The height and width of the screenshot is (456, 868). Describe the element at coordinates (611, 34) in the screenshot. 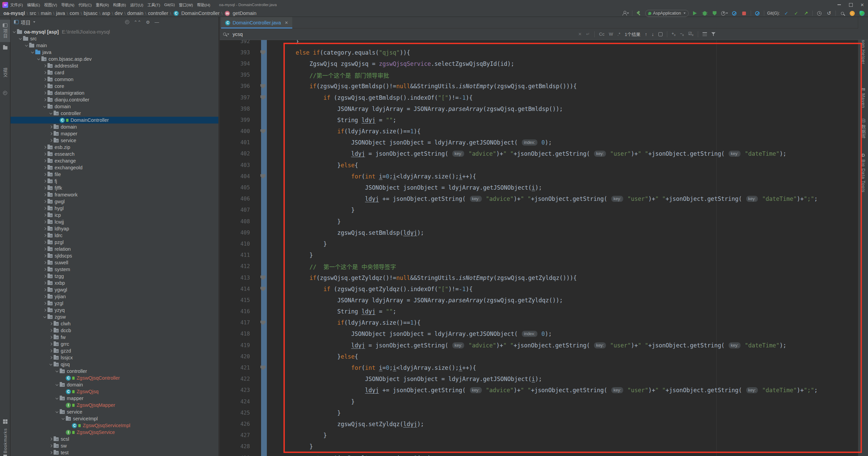

I see `whole-words-toggle: W` at that location.